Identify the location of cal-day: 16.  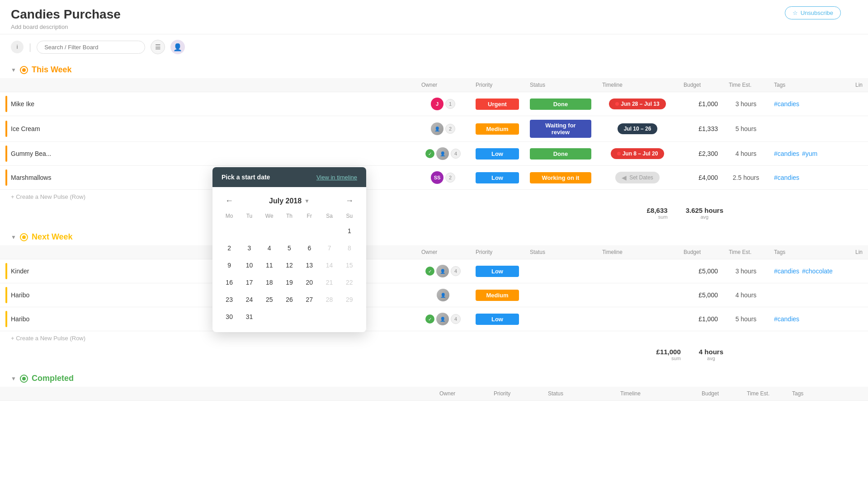
(229, 282).